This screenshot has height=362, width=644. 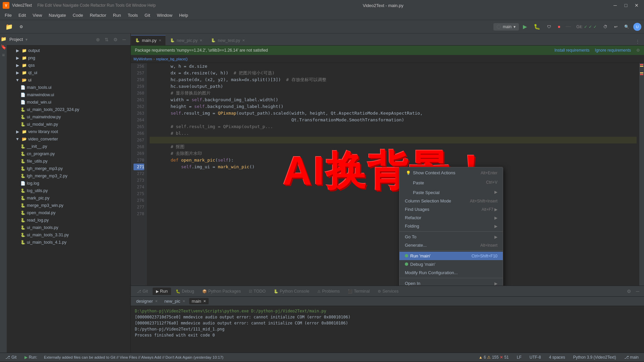 I want to click on tree-item-ui_main_tools_4_1: 🐍 ui_main_tools_4.1.py, so click(x=68, y=242).